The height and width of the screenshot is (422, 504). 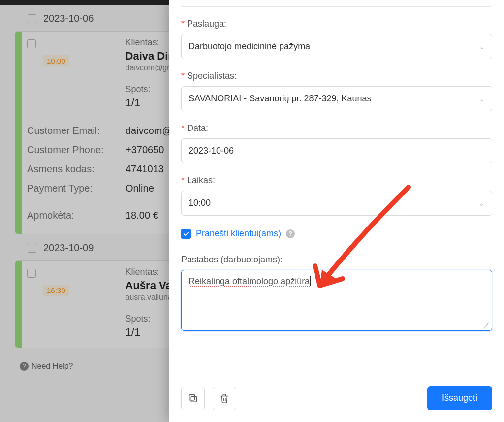 What do you see at coordinates (337, 203) in the screenshot?
I see `laikas-select: 10:00 ⌄` at bounding box center [337, 203].